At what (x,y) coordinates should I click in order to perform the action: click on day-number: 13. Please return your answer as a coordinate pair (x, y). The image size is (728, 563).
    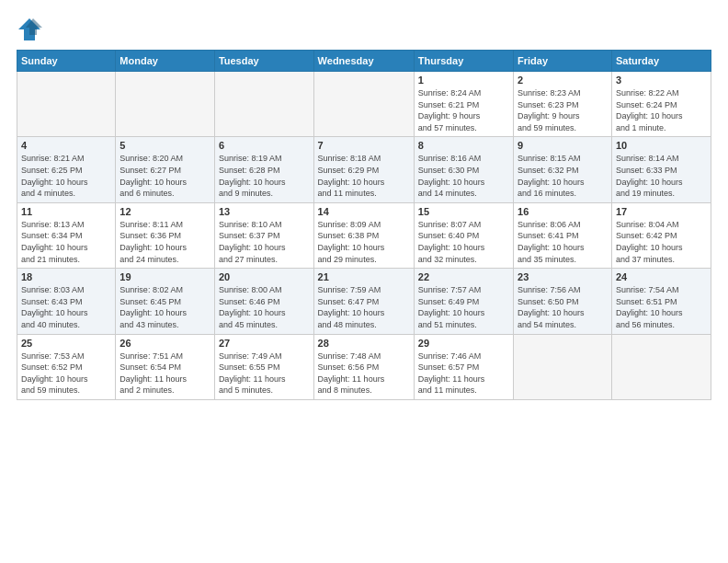
    Looking at the image, I should click on (265, 212).